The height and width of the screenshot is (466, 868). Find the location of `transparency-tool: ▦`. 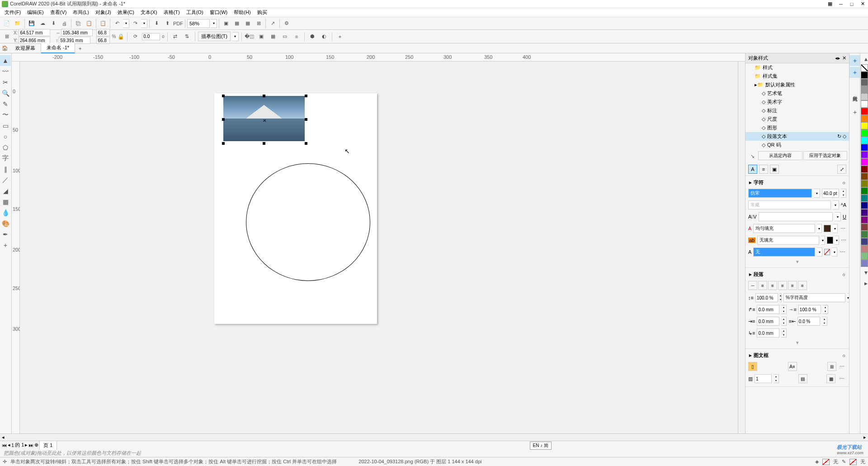

transparency-tool: ▦ is located at coordinates (5, 202).